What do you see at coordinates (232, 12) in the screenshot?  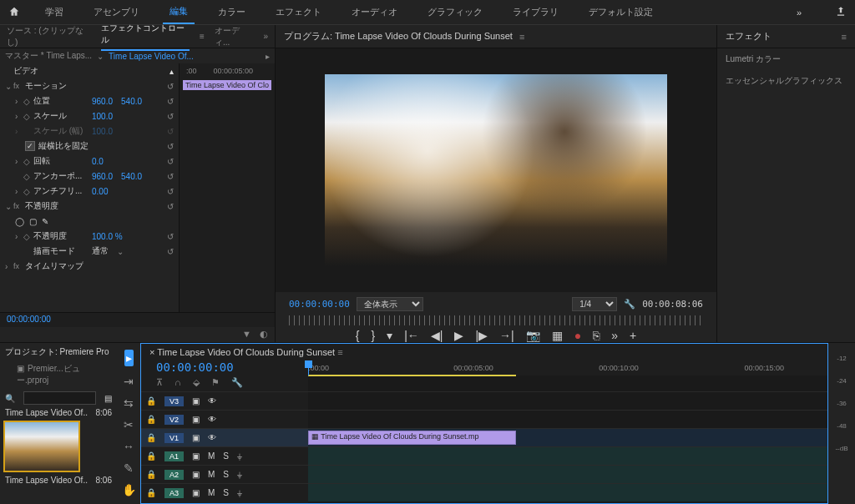 I see `workspace-color: カラー` at bounding box center [232, 12].